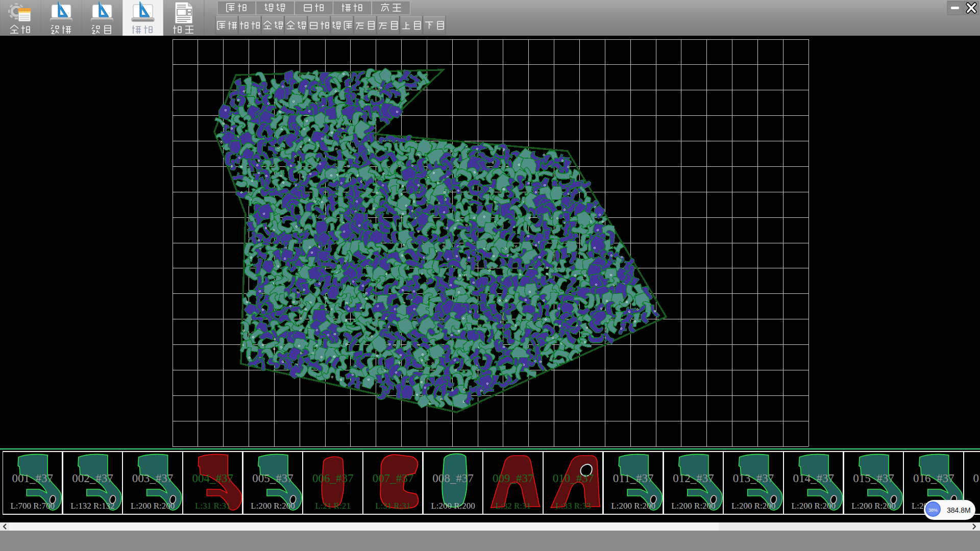 The image size is (980, 551). Describe the element at coordinates (333, 506) in the screenshot. I see `svg-text: L:21 R:21` at that location.